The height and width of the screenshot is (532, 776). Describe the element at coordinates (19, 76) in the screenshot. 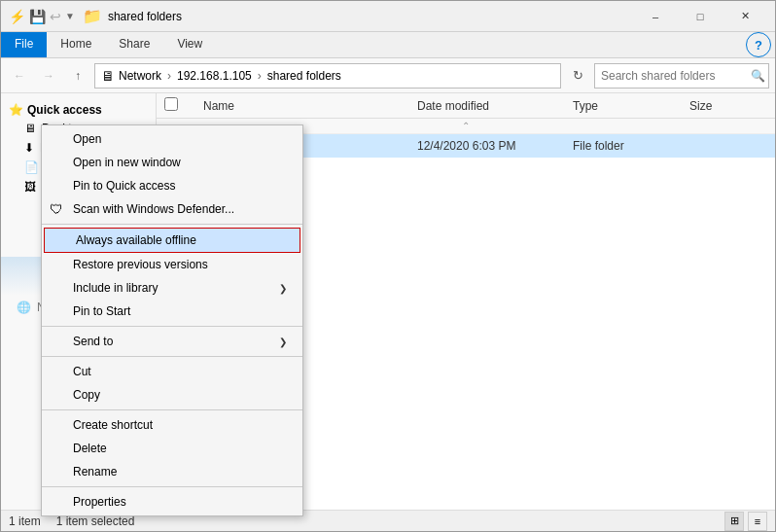

I see `back-button: ←` at that location.